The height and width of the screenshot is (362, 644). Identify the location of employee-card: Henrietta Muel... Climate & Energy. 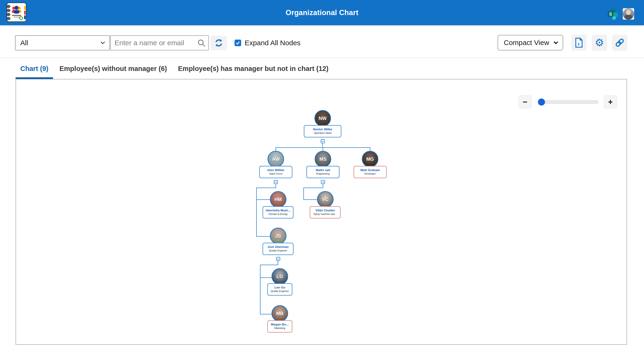
(278, 212).